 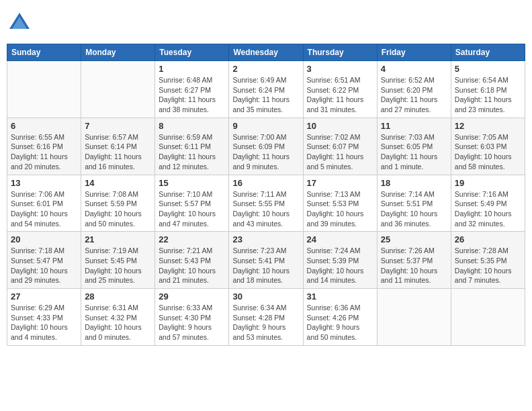 What do you see at coordinates (118, 203) in the screenshot?
I see `calendar-cell: 14Sunrise: 7:08 AM Sunset: 5:59 PM Dayli…` at bounding box center [118, 203].